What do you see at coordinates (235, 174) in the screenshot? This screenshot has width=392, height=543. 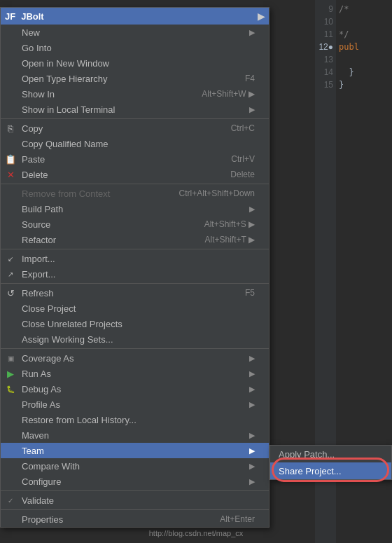 I see `delete-shortcut: Delete` at bounding box center [235, 174].